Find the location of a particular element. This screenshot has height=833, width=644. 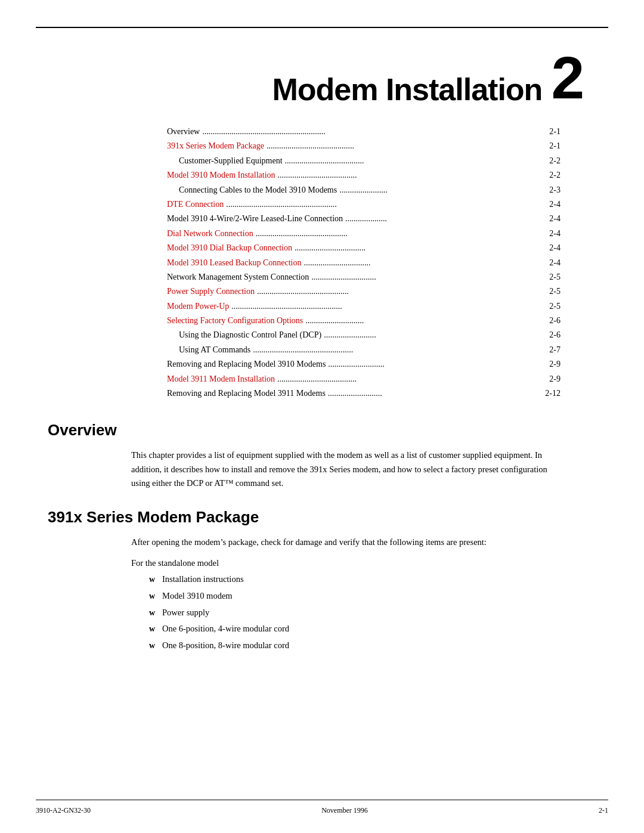

overview-heading: Overview is located at coordinates (322, 431).